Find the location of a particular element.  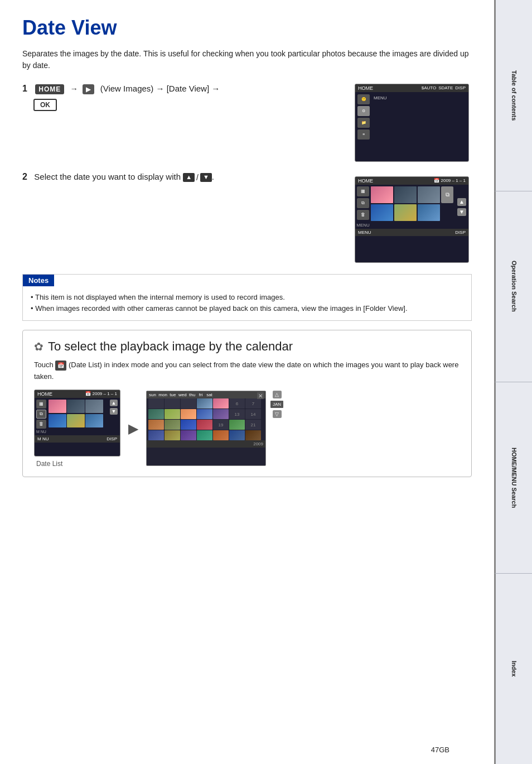

notes-item-1: This item is not displayed when the inte… is located at coordinates (247, 298).